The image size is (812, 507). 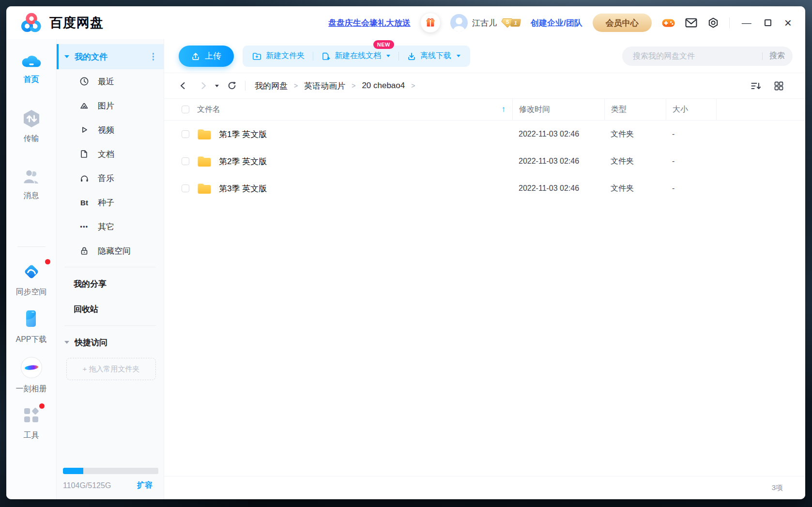 What do you see at coordinates (485, 134) in the screenshot?
I see `table-row: 第1季 英文版 2022-11-03 02:46 文件夹 -` at bounding box center [485, 134].